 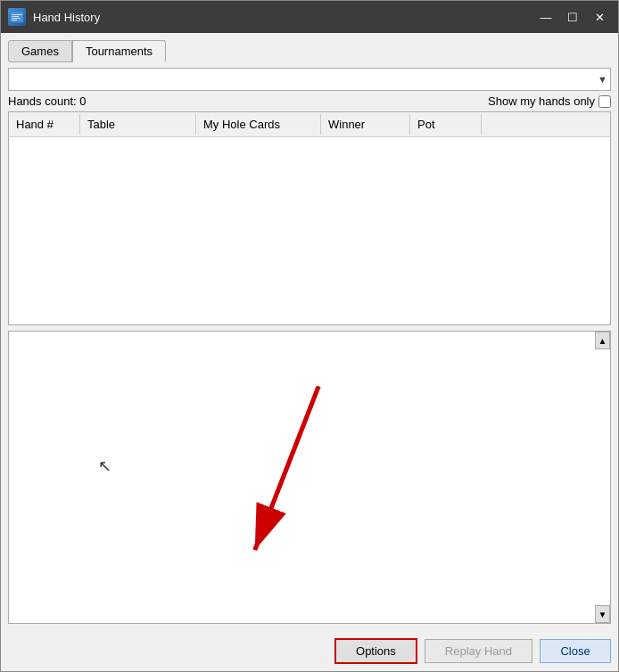 I want to click on replay-hand-button: Replay Hand, so click(x=478, y=651).